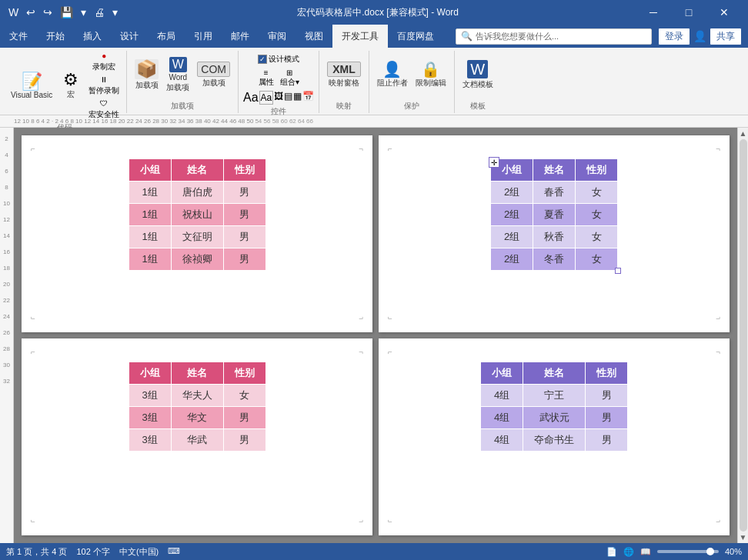  What do you see at coordinates (266, 78) in the screenshot?
I see `properties-button: ≡ 属性` at bounding box center [266, 78].